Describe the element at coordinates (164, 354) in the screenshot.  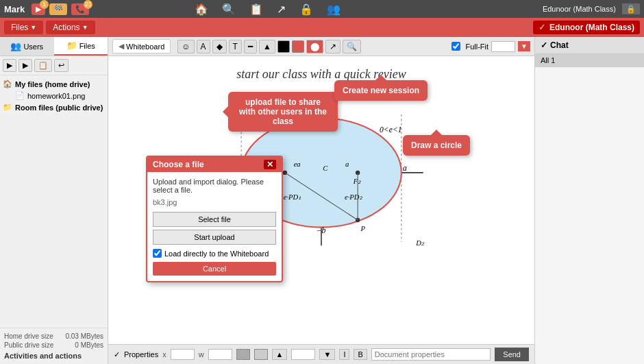
I see `x-label: x` at that location.